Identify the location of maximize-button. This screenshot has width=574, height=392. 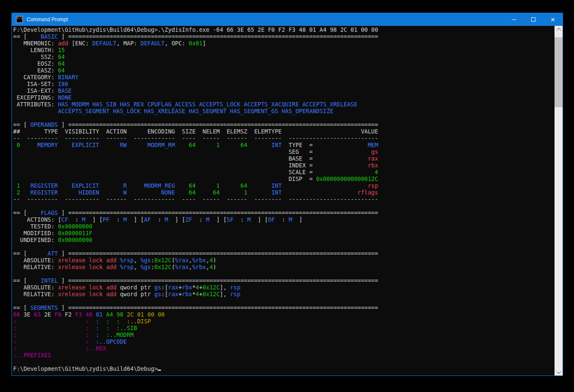
(533, 19).